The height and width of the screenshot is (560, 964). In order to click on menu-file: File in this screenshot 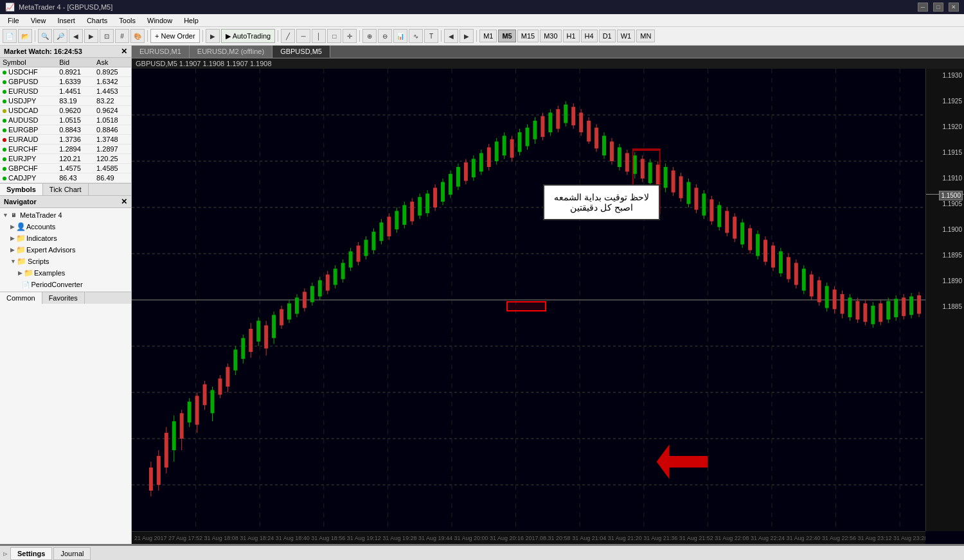, I will do `click(13, 21)`.